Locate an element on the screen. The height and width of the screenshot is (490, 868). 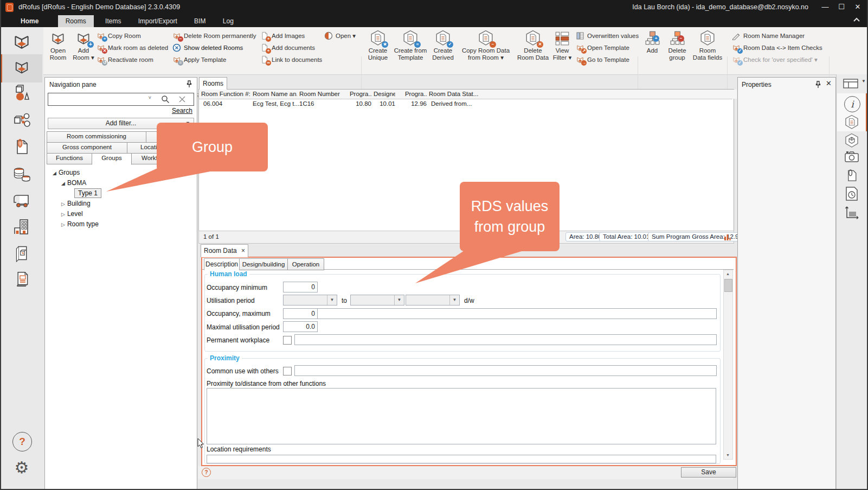
close-button: ✕ is located at coordinates (858, 7).